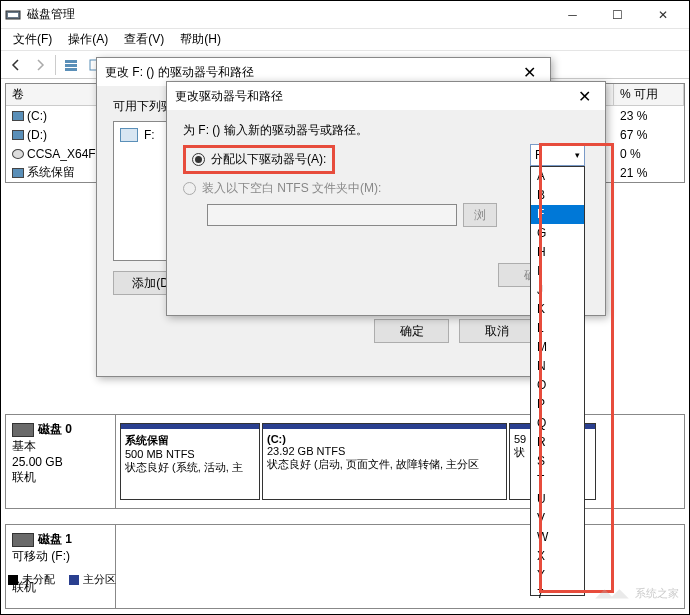 This screenshot has width=690, height=615. What do you see at coordinates (60, 430) in the screenshot?
I see `disk-title: 磁盘 0` at bounding box center [60, 430].